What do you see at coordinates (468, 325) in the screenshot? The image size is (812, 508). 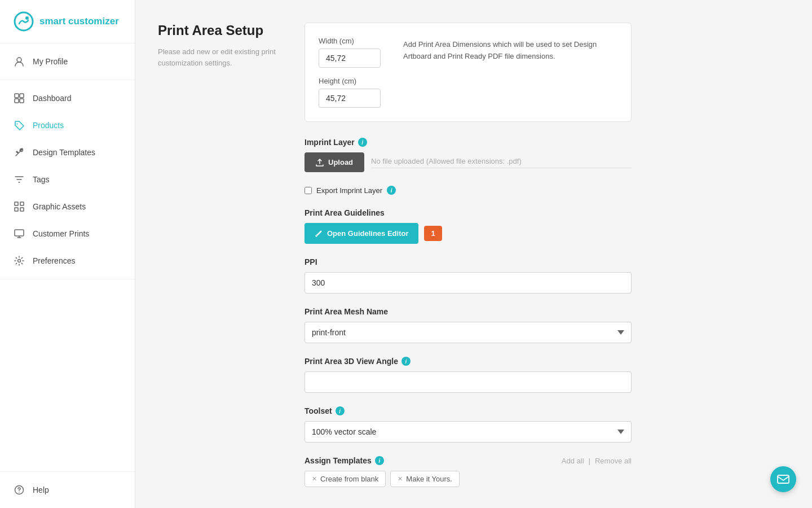 I see `mesh-name-section: Print Area Mesh Name print-front print-b…` at bounding box center [468, 325].